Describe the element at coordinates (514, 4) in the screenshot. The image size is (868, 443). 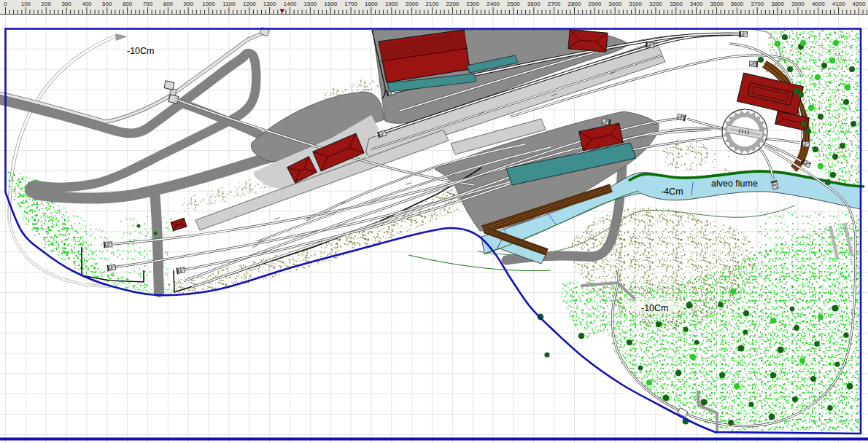
I see `svg-text: 2500` at that location.